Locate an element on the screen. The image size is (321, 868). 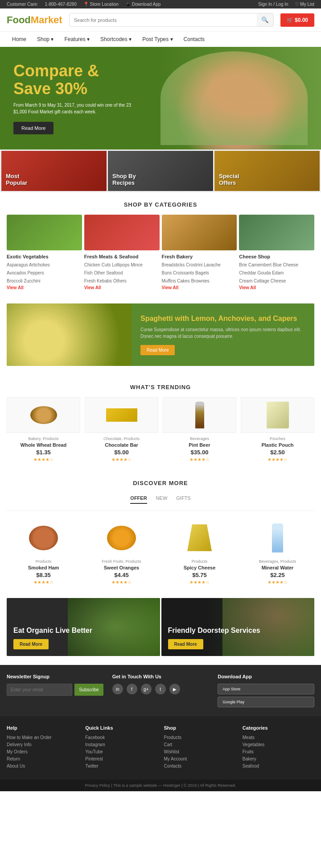
product-image-pouch is located at coordinates (277, 415).